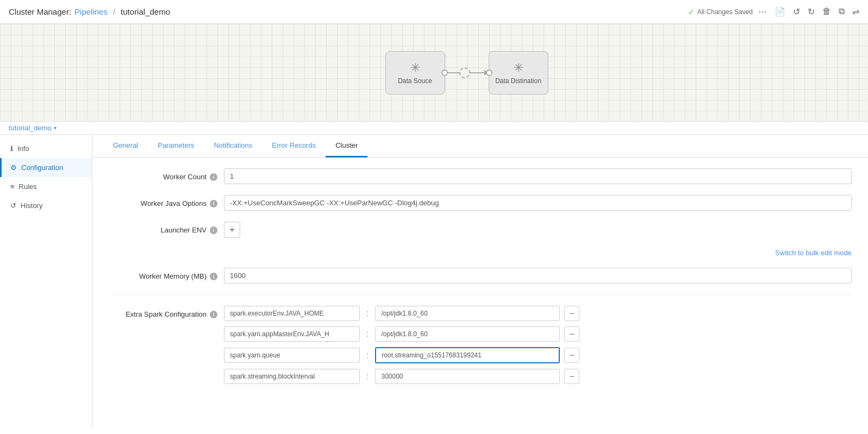 This screenshot has width=868, height=434. Describe the element at coordinates (841, 12) in the screenshot. I see `copy-icon: ⧉` at that location.